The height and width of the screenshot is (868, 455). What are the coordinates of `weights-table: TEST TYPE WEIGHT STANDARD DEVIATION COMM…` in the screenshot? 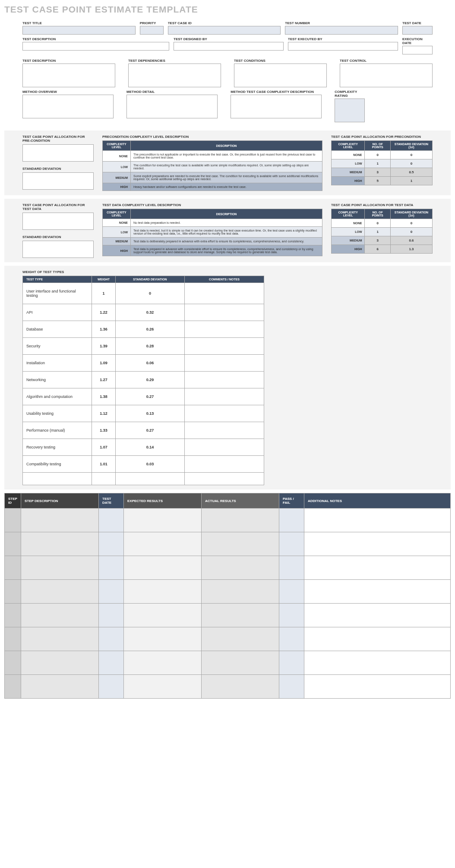 It's located at (143, 380).